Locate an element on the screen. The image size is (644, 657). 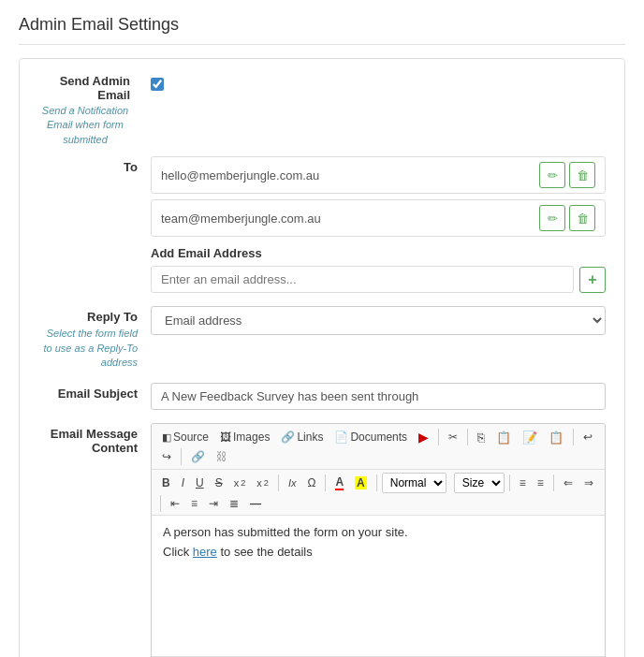
rte-images-button: 🖼 Images is located at coordinates (245, 437).